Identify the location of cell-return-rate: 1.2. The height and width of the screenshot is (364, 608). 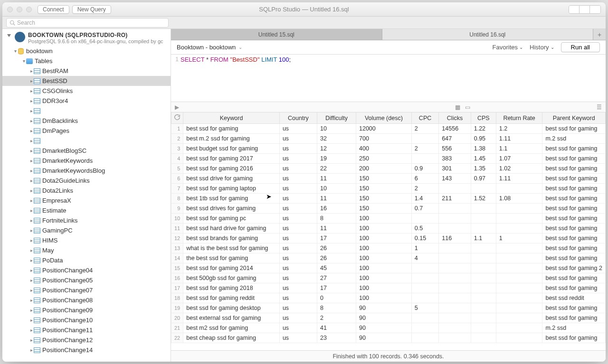
(519, 129).